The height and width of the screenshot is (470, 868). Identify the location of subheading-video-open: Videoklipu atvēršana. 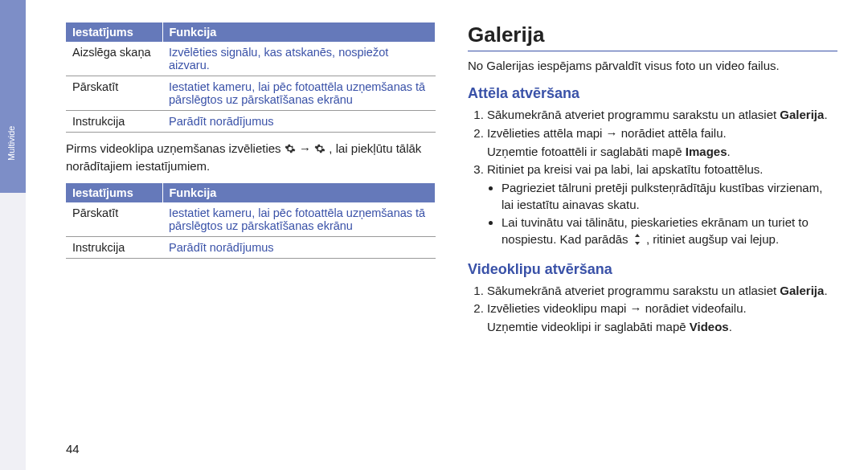
(653, 270).